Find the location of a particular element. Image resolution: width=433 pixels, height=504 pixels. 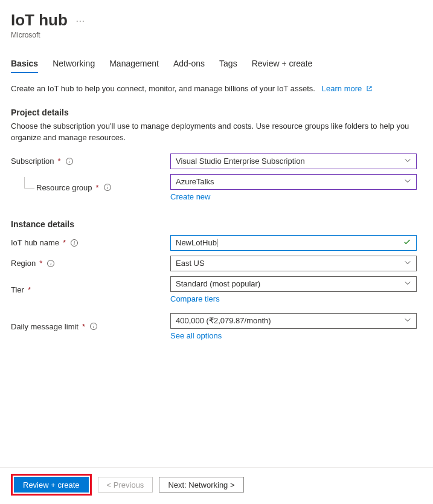

project-details-desc: Choose the subscription you'll use to ma… is located at coordinates (216, 132).